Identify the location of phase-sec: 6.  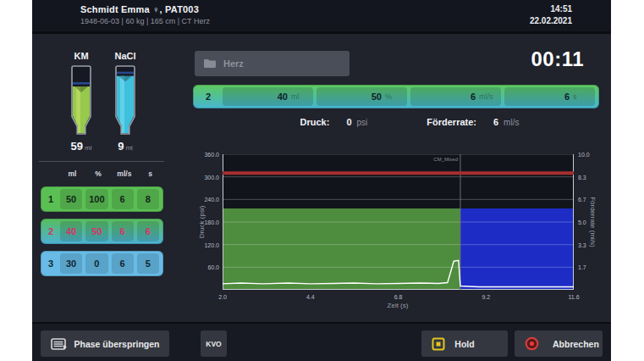
(148, 231).